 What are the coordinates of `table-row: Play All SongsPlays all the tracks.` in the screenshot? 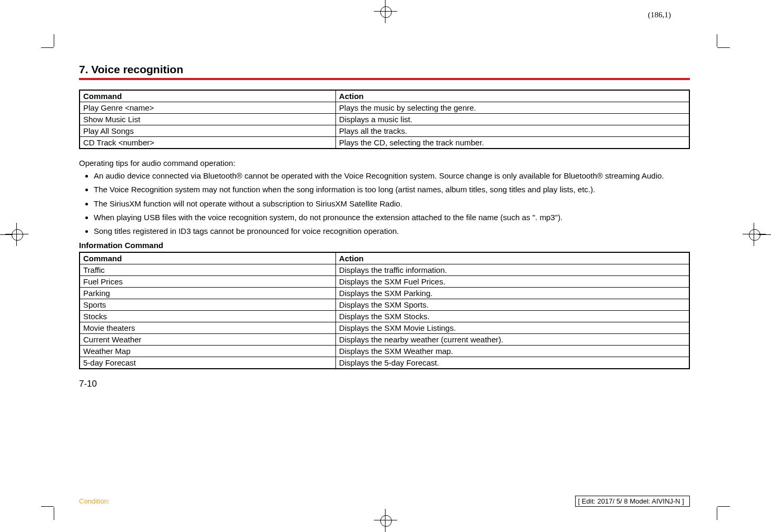 It's located at (384, 131).